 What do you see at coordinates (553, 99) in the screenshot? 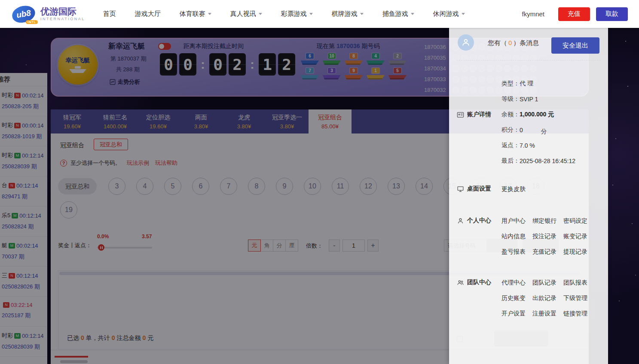
I see `account-detail-row: 等级： SVIP 1` at bounding box center [553, 99].